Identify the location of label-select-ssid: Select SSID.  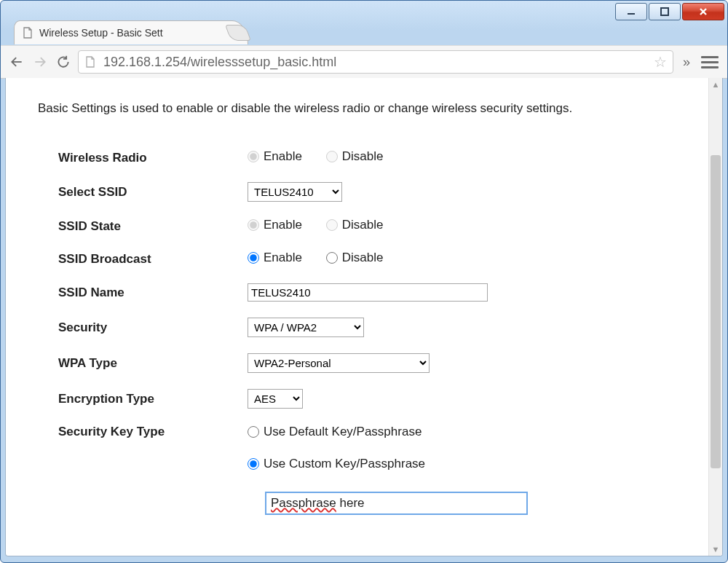
(153, 192).